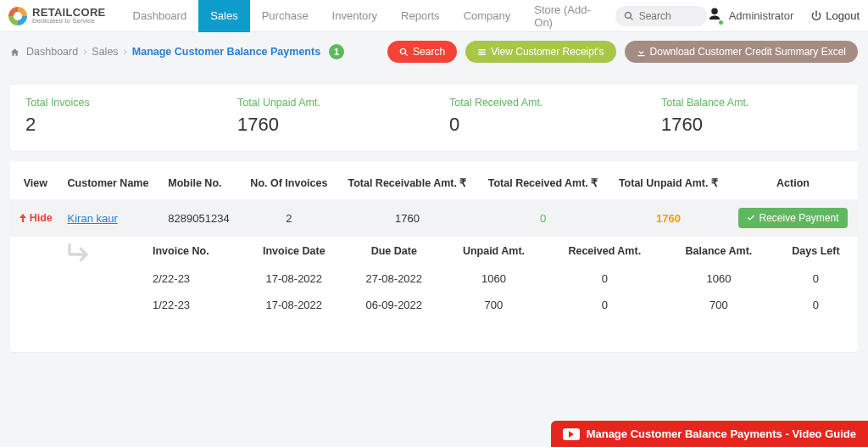 The height and width of the screenshot is (447, 868). I want to click on youtube-icon, so click(571, 434).